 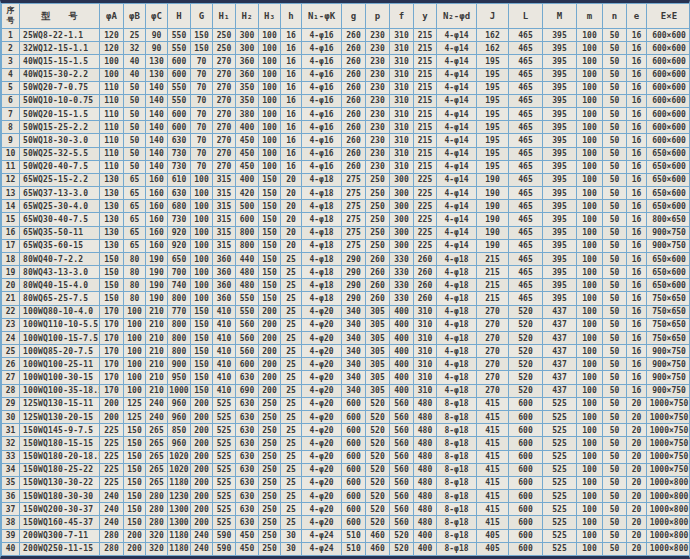 I want to click on table-row: 1980WQ43-13-3.01508019070010036048015025…, so click(x=346, y=272).